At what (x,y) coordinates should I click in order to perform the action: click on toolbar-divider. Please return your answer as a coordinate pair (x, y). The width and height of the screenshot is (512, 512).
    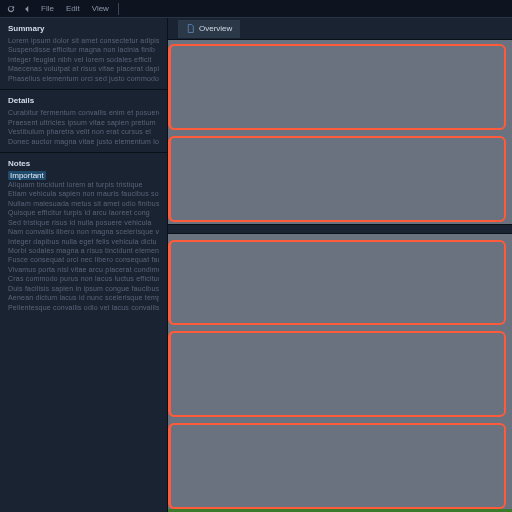
    Looking at the image, I should click on (118, 9).